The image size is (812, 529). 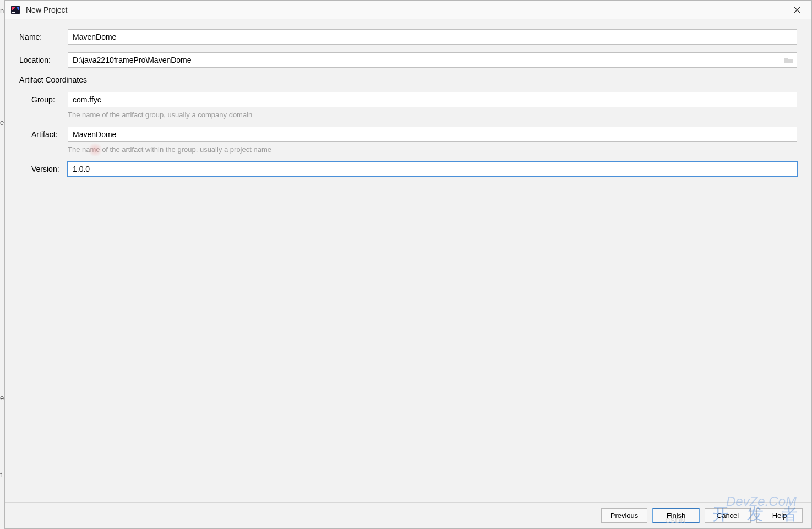 I want to click on version-label: Version:, so click(x=50, y=169).